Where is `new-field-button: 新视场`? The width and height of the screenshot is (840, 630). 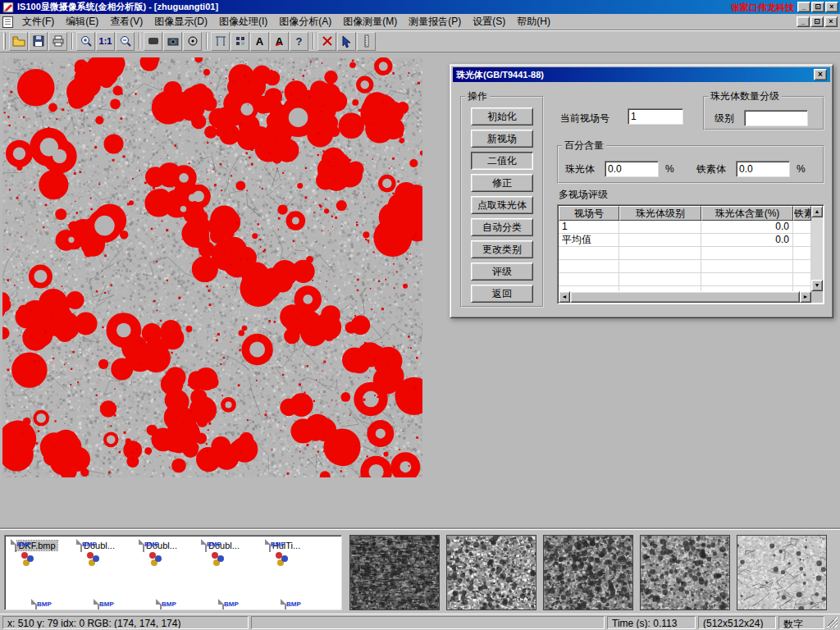 new-field-button: 新视场 is located at coordinates (502, 139).